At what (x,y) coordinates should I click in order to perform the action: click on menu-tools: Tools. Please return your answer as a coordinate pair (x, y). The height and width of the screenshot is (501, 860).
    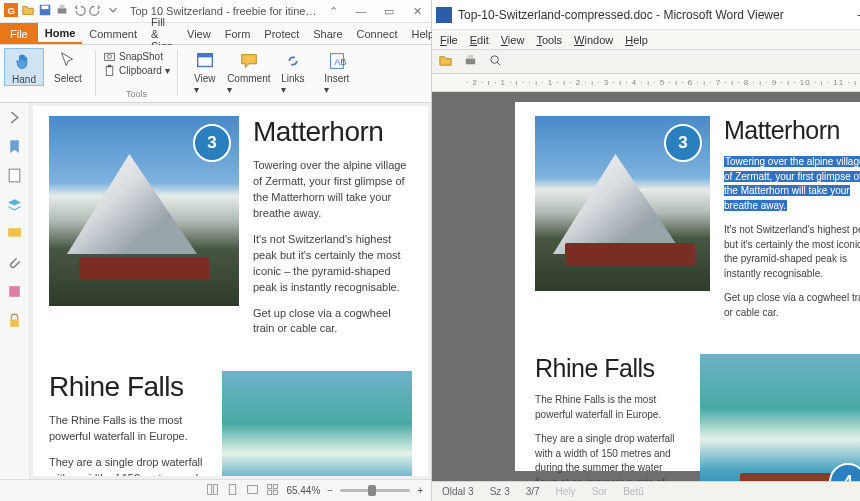
    Looking at the image, I should click on (549, 40).